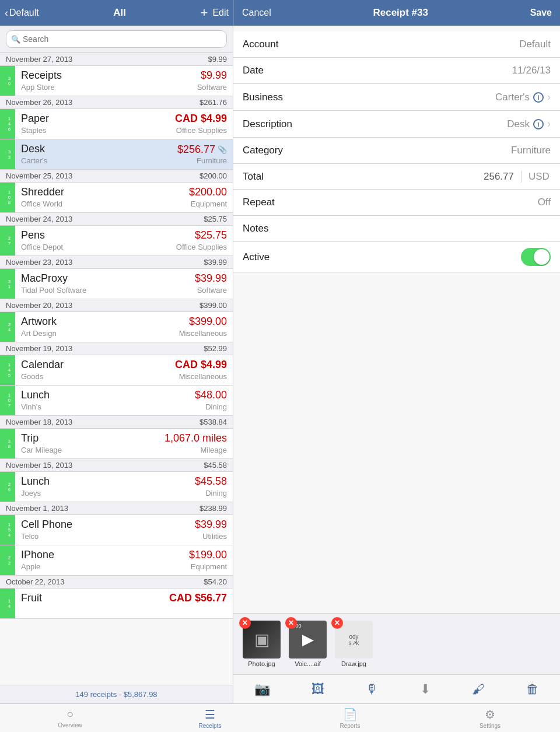  What do you see at coordinates (291, 623) in the screenshot?
I see `delete-voice-button: ×` at bounding box center [291, 623].